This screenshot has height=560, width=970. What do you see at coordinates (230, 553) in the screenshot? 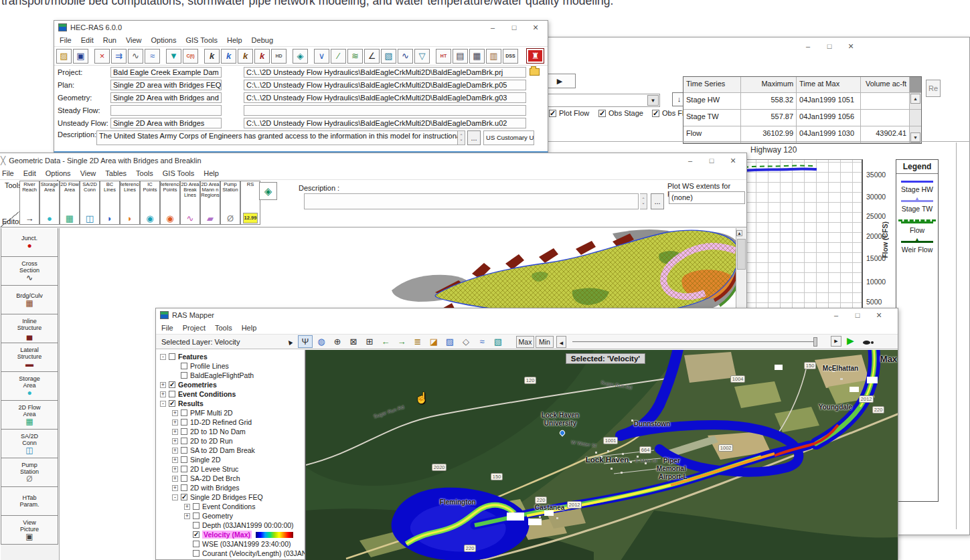
I see `layer-tree-item: Courant (Velocity/Length) (03JAN` at bounding box center [230, 553].